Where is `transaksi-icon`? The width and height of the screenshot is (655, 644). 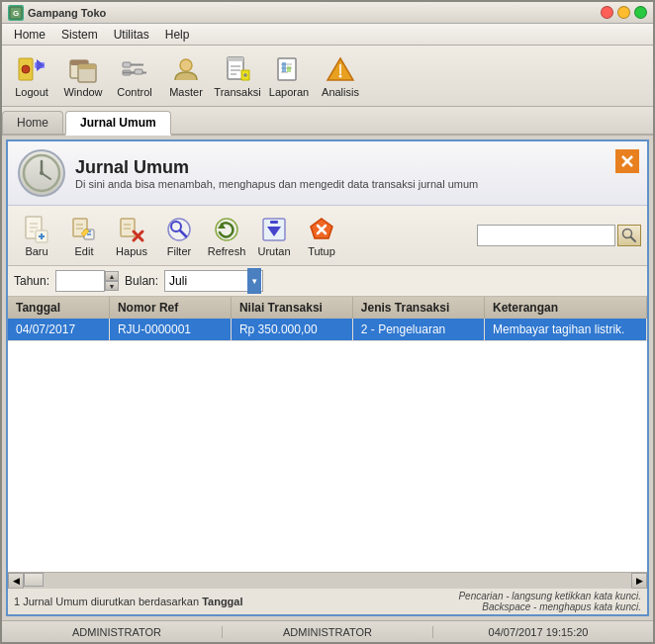 transaksi-icon is located at coordinates (237, 69).